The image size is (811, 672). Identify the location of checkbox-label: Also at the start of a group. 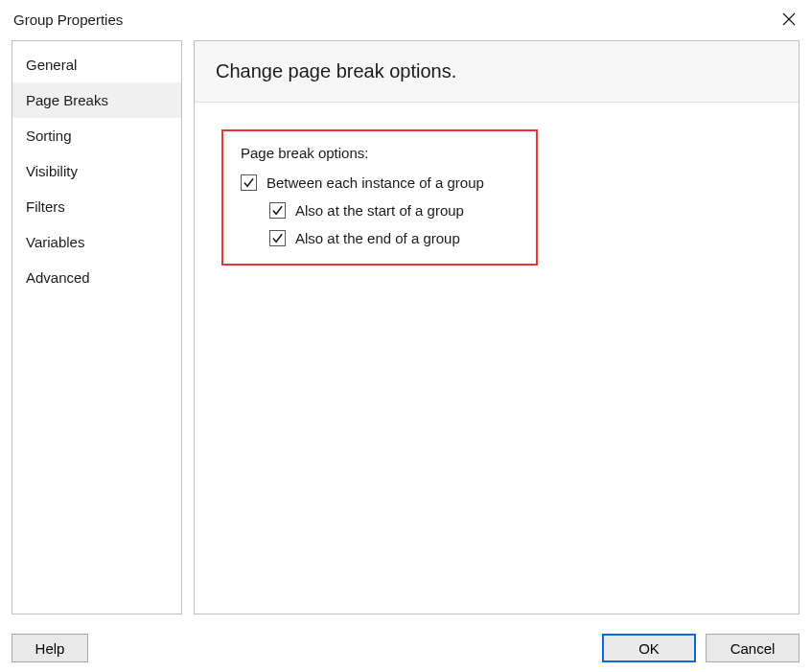
(380, 211).